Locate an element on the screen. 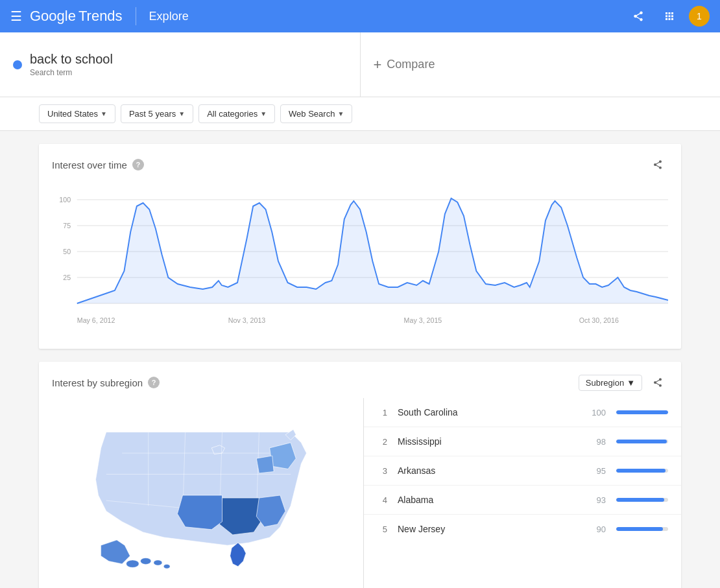 The height and width of the screenshot is (588, 720). interest-over-time-header: Interest over time ? is located at coordinates (360, 162).